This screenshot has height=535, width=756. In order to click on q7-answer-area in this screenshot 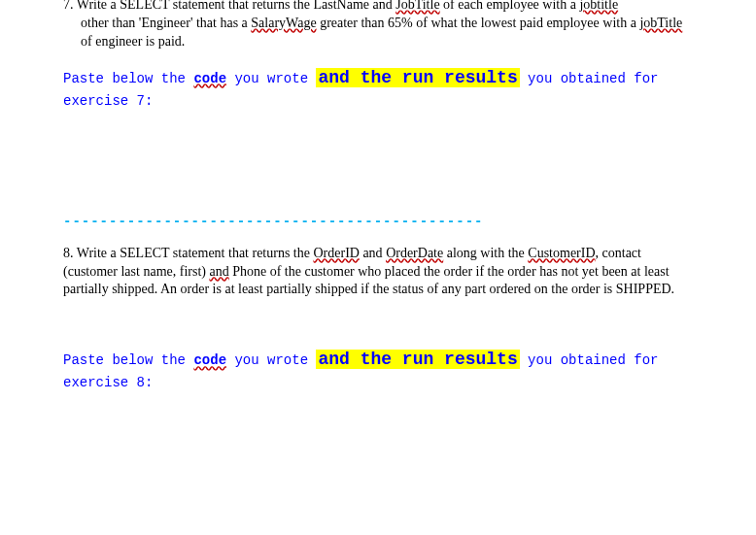, I will do `click(378, 169)`.